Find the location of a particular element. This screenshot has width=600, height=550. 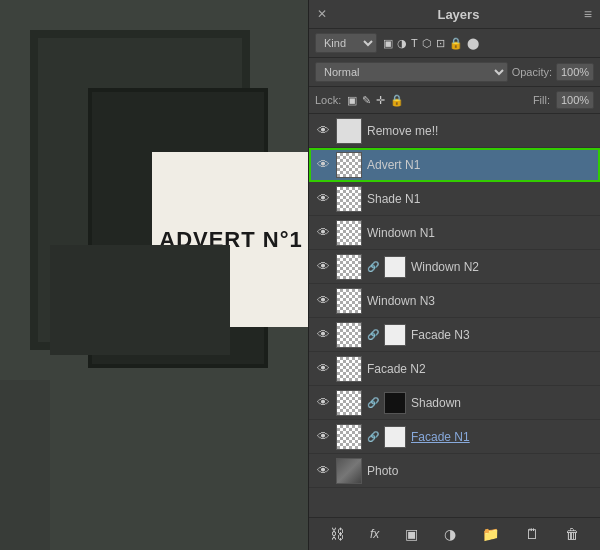

adjustment-icon: ◑ is located at coordinates (450, 534).